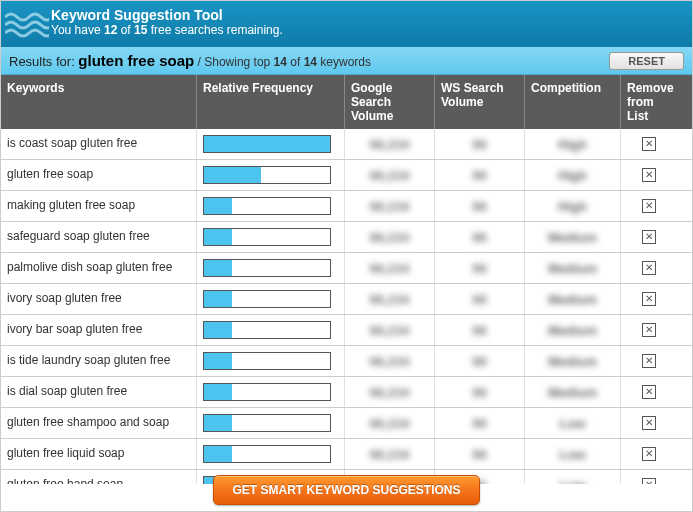 Image resolution: width=693 pixels, height=512 pixels. I want to click on get-suggestions-button: GET SMART KEYWORD SUGGESTIONS, so click(346, 490).